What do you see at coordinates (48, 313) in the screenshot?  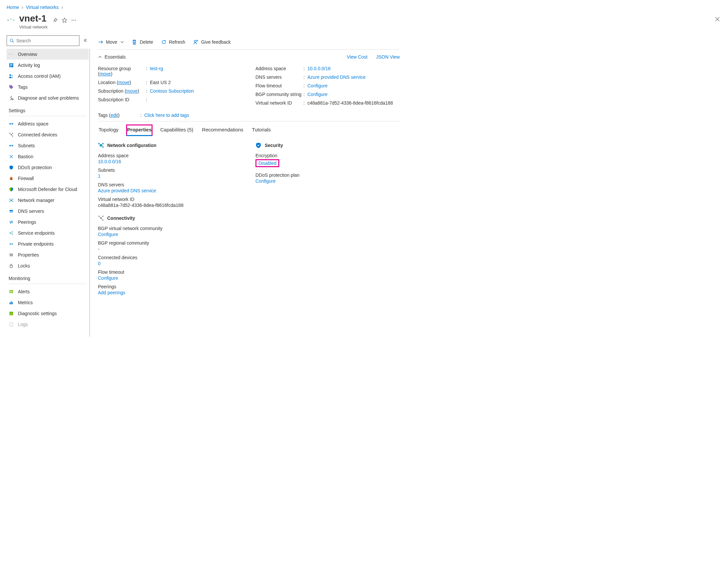 I see `sidebar-item-diagnostic-settings: Diagnostic settings` at bounding box center [48, 313].